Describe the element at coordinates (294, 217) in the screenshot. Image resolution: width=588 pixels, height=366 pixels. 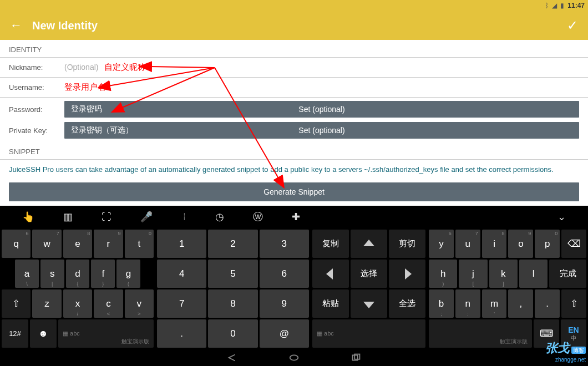
I see `keyboard-toolbar: 👆 ▥ ⛶ 🎤 ⸽ ◷ ⓦ ✚ ⌄` at that location.